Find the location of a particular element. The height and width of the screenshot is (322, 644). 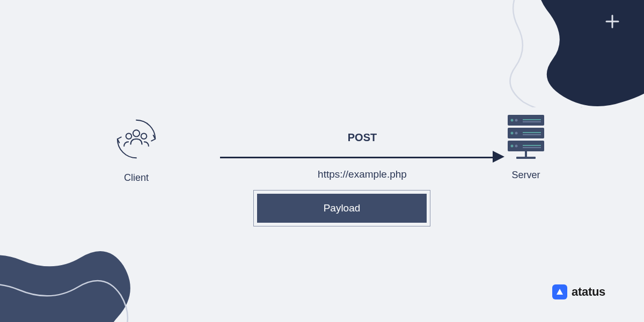

brand-icon is located at coordinates (560, 292).